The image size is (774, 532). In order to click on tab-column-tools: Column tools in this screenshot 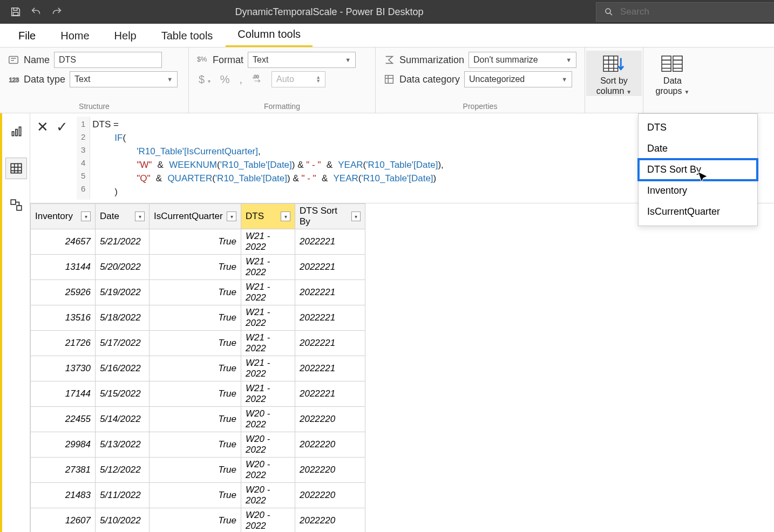, I will do `click(269, 35)`.